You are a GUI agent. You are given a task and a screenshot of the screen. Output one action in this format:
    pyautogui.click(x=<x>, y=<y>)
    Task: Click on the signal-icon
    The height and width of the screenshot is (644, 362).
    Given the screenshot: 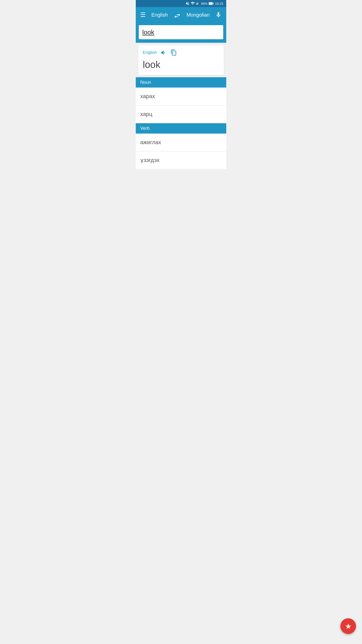 What is the action you would take?
    pyautogui.click(x=198, y=4)
    